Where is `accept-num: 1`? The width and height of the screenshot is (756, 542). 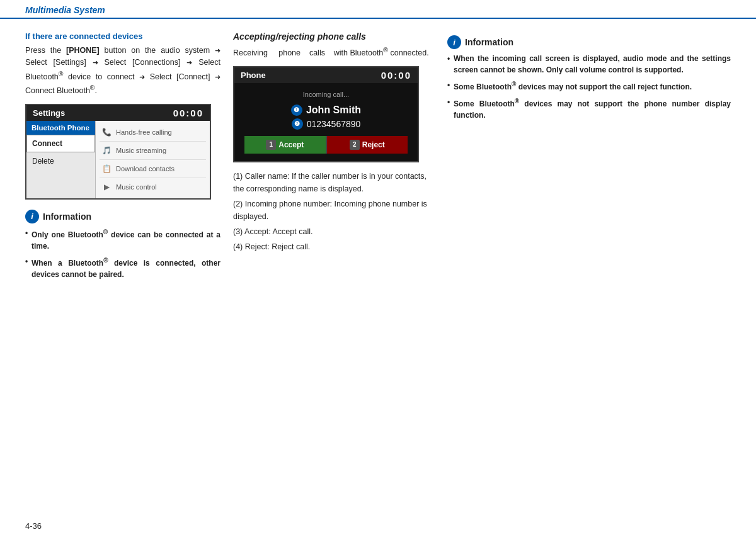
accept-num: 1 is located at coordinates (271, 145).